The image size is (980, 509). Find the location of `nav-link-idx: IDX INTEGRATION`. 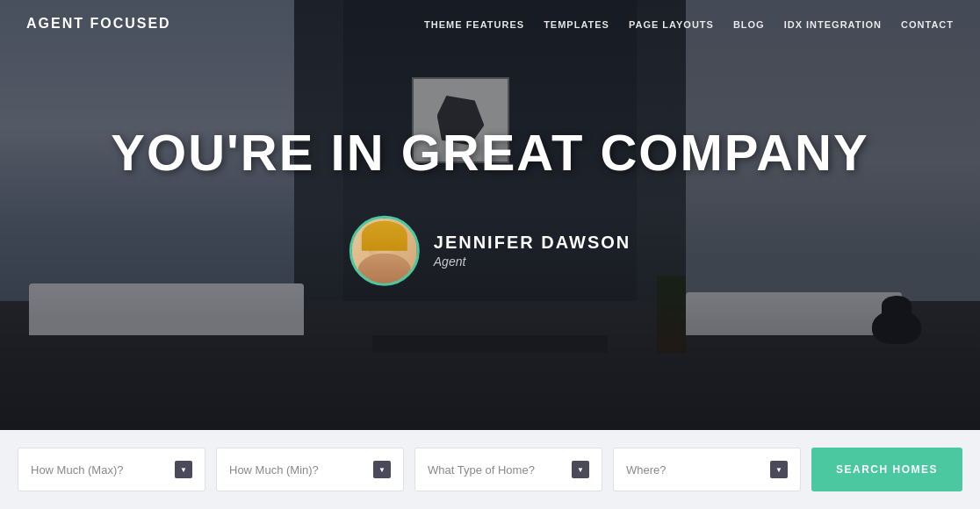

nav-link-idx: IDX INTEGRATION is located at coordinates (832, 25).